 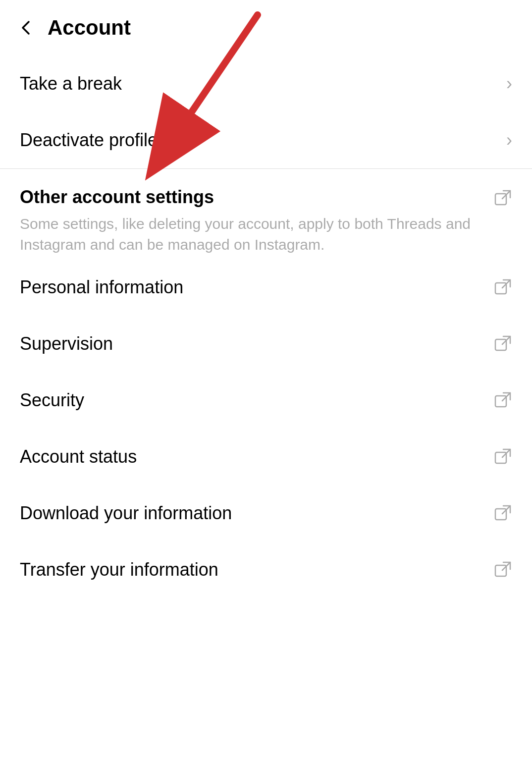 What do you see at coordinates (71, 84) in the screenshot?
I see `take-a-break-label: Take a break` at bounding box center [71, 84].